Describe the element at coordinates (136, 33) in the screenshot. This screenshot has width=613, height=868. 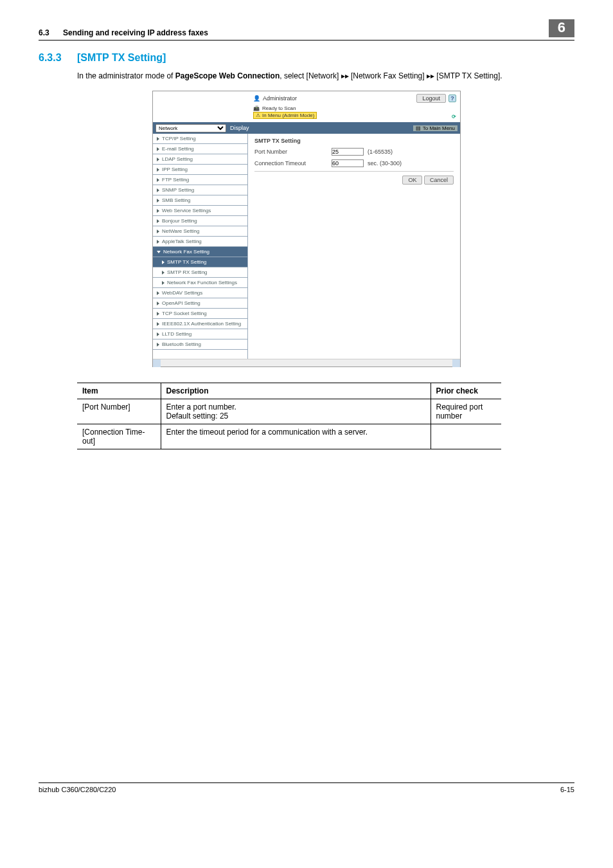
I see `section-title-header: Sending and receiving IP address faxes` at that location.